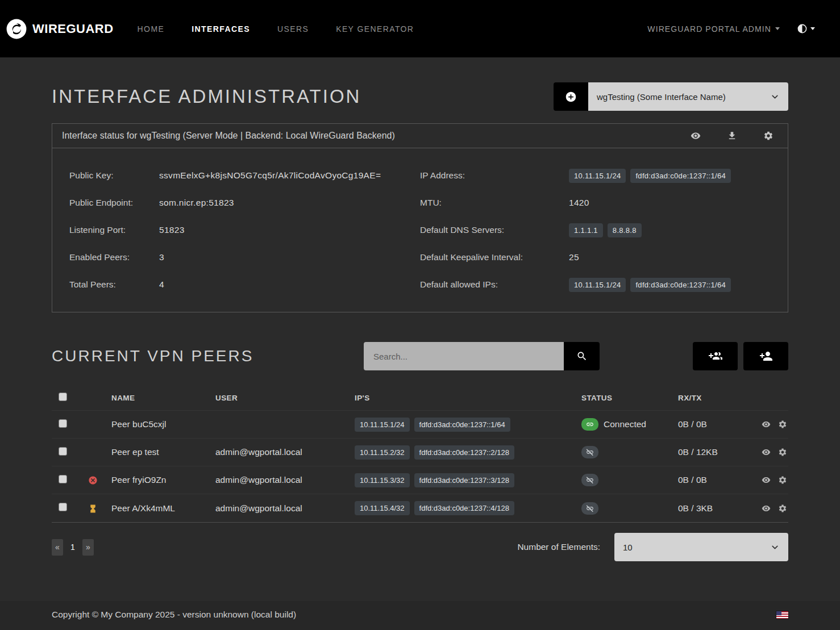 The width and height of the screenshot is (840, 630). What do you see at coordinates (174, 615) in the screenshot?
I see `copyright-text: Copyright © My Company 2025 - version un…` at bounding box center [174, 615].